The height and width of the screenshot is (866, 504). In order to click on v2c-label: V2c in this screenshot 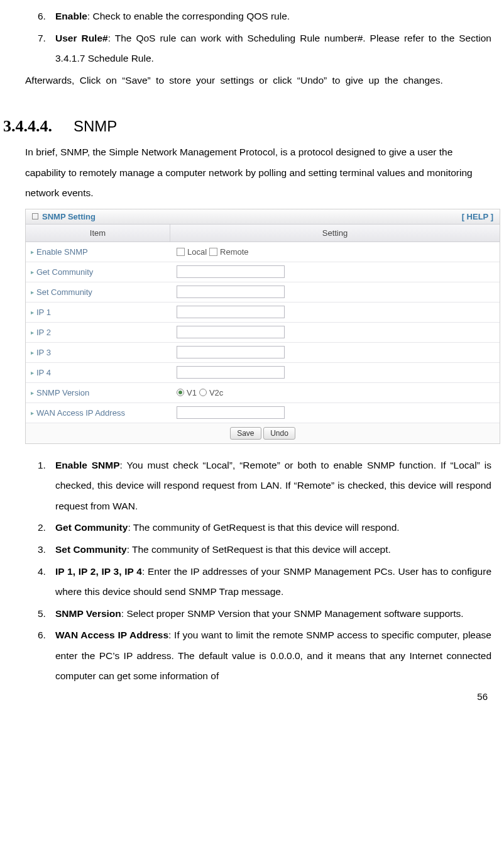, I will do `click(216, 392)`.